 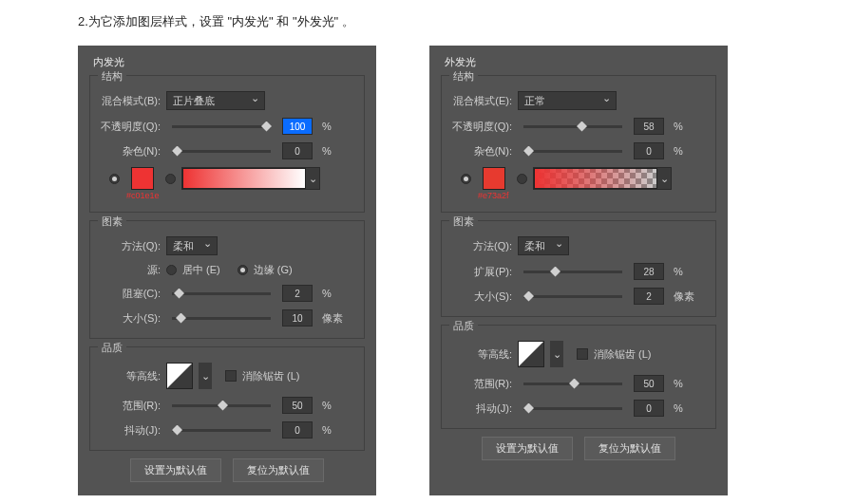 What do you see at coordinates (130, 319) in the screenshot?
I see `size-label: 大小(S):` at bounding box center [130, 319].